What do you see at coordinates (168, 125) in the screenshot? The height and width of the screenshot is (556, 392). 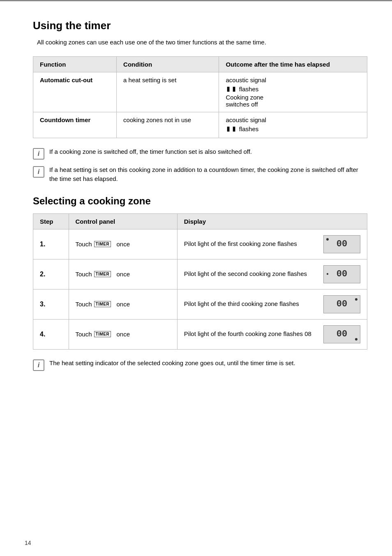 I see `condition-countdown: cooking zones not in use` at bounding box center [168, 125].